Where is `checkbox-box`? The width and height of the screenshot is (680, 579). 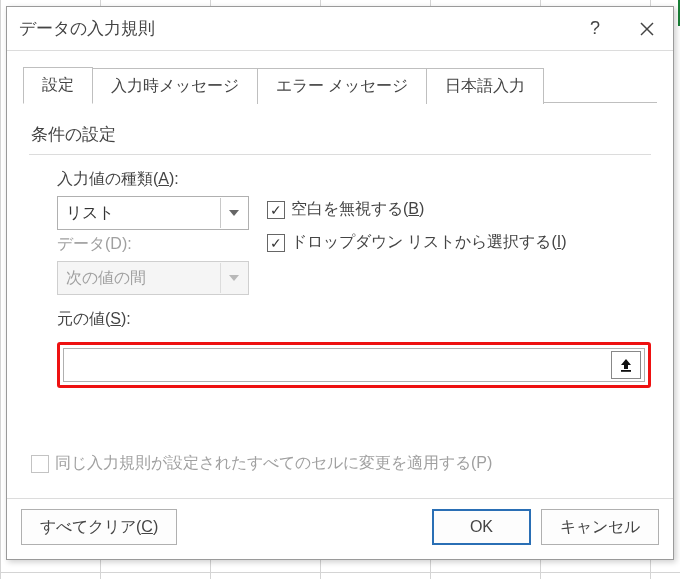
checkbox-box is located at coordinates (40, 464).